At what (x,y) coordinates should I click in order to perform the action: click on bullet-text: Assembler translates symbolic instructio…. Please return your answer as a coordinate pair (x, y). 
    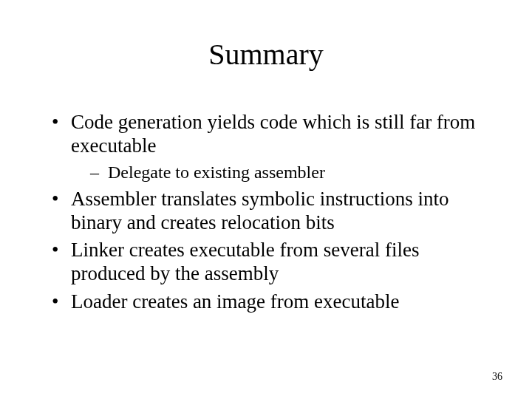
    Looking at the image, I should click on (260, 211).